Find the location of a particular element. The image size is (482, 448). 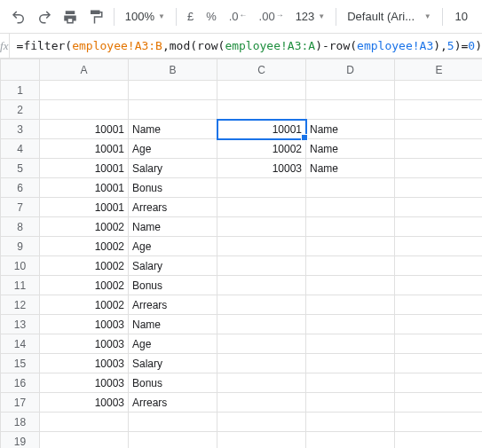

cell-D2 is located at coordinates (351, 110).